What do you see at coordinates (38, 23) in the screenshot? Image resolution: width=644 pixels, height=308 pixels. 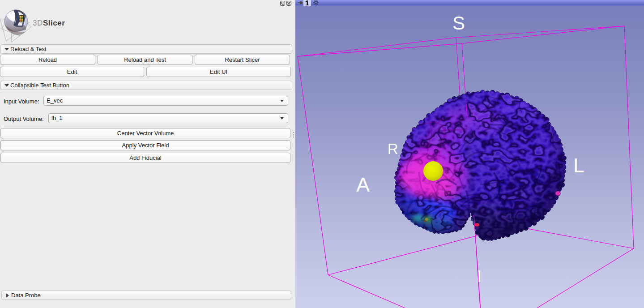 I see `svg-text: 3D` at bounding box center [38, 23].